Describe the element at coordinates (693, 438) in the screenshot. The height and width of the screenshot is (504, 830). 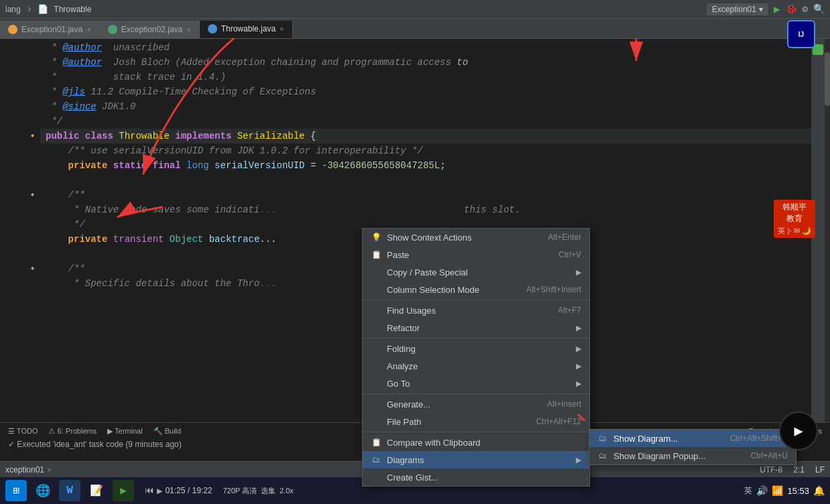
I see `submenu-show-diagram: 🗂 Show Diagram... Ctrl+Alt+Shift+U` at that location.